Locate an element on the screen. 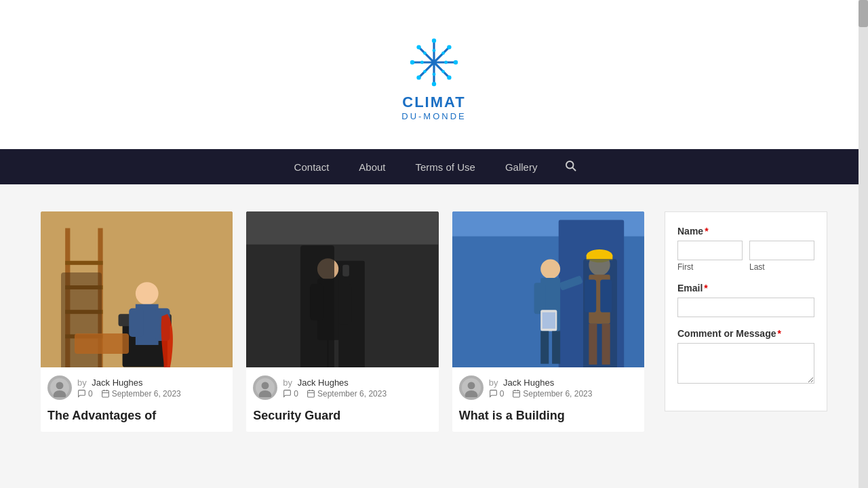  article-card-2: by Jack Hughes 0 September 6, 2023 is located at coordinates (342, 321).